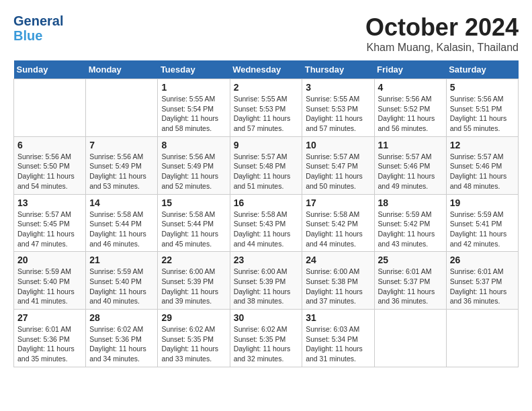  What do you see at coordinates (122, 260) in the screenshot?
I see `day-number: 21` at bounding box center [122, 260].